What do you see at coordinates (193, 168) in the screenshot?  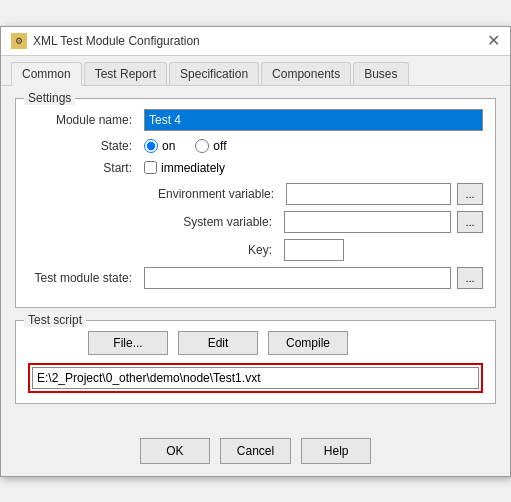 I see `start-immediately-label: immediately` at bounding box center [193, 168].